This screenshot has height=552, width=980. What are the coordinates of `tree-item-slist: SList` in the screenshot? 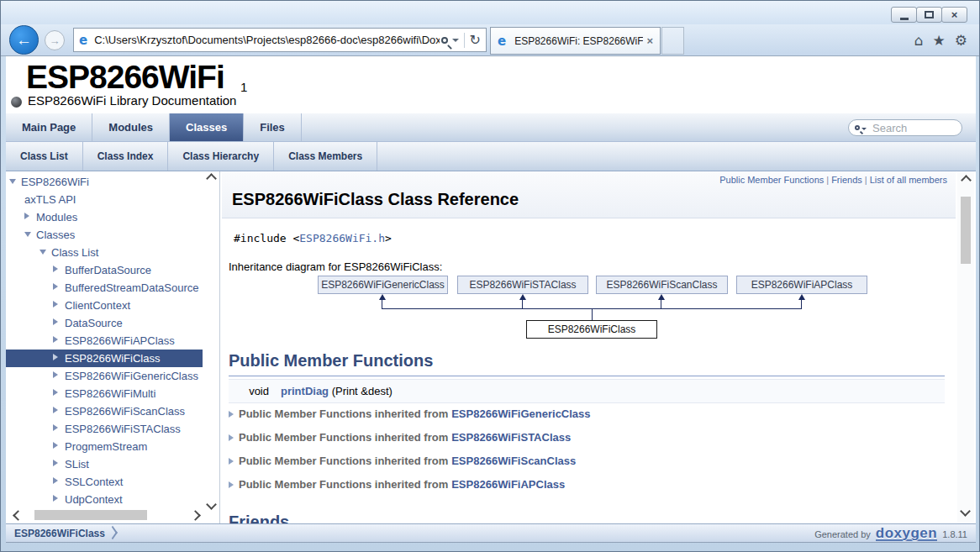 It's located at (104, 464).